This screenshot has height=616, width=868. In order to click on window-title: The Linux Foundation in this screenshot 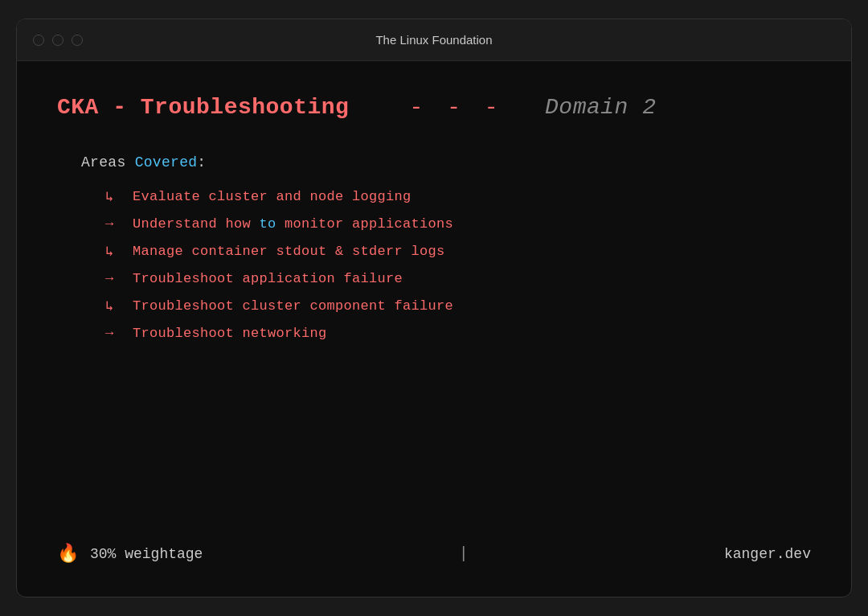, I will do `click(434, 40)`.